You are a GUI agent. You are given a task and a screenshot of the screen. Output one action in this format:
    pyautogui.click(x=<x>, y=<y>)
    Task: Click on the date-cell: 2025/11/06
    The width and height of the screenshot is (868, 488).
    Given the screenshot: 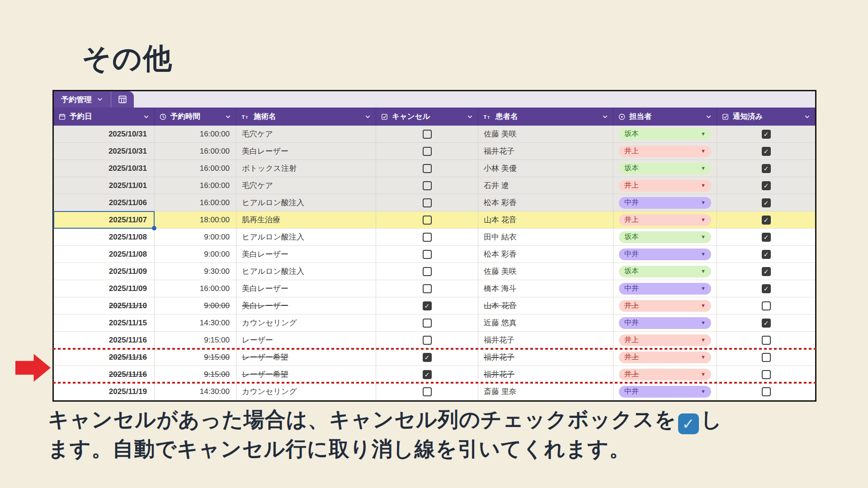 What is the action you would take?
    pyautogui.click(x=104, y=203)
    